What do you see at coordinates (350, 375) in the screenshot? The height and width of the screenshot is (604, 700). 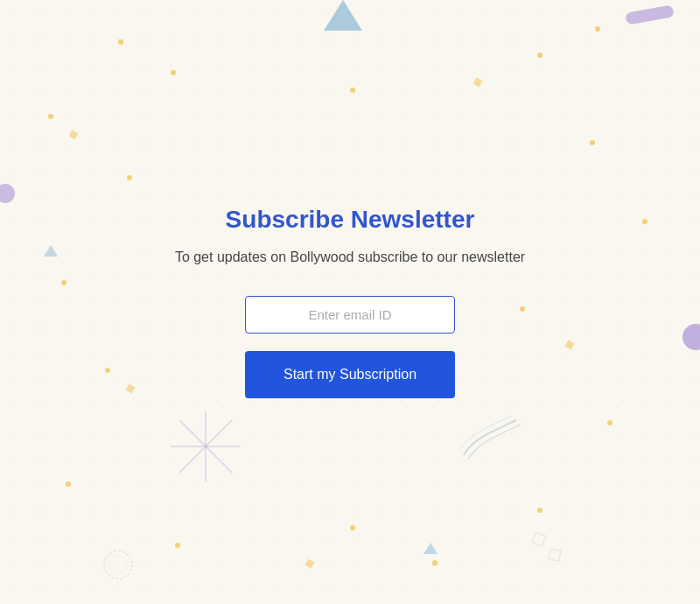 I see `subscribe-button: Start my Subscription` at bounding box center [350, 375].